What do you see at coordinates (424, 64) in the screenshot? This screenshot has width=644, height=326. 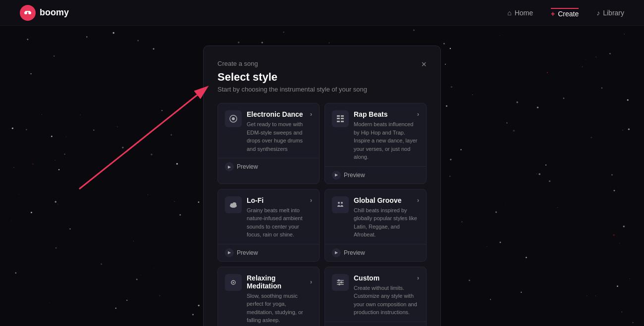 I see `close-button: ×` at bounding box center [424, 64].